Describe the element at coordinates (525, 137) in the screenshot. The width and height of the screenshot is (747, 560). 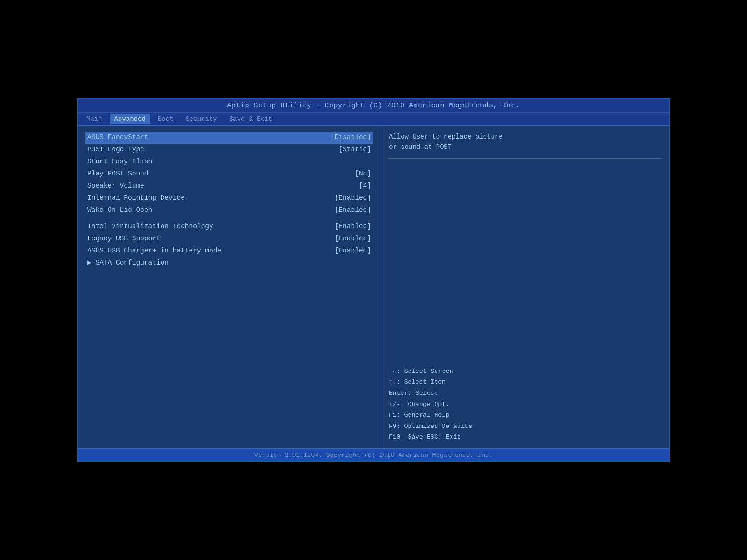
I see `info-line1: Allow User to replace picture` at that location.